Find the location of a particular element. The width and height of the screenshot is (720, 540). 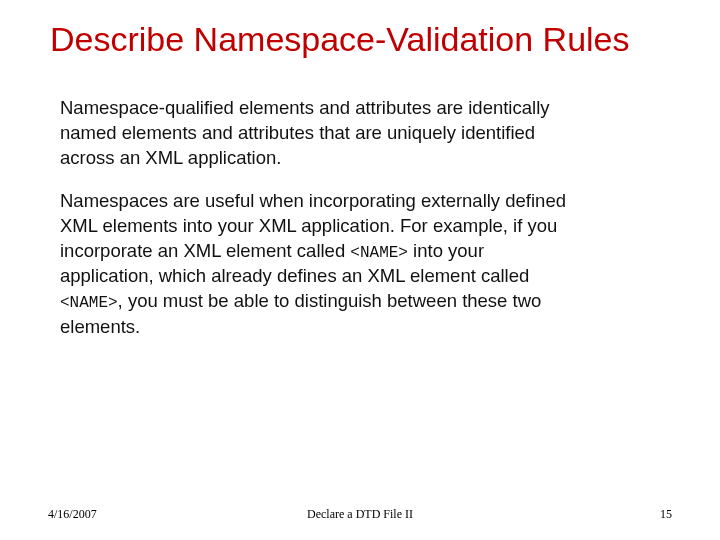

p2-part-c: , you must be able to distinguish betwee… is located at coordinates (300, 314).